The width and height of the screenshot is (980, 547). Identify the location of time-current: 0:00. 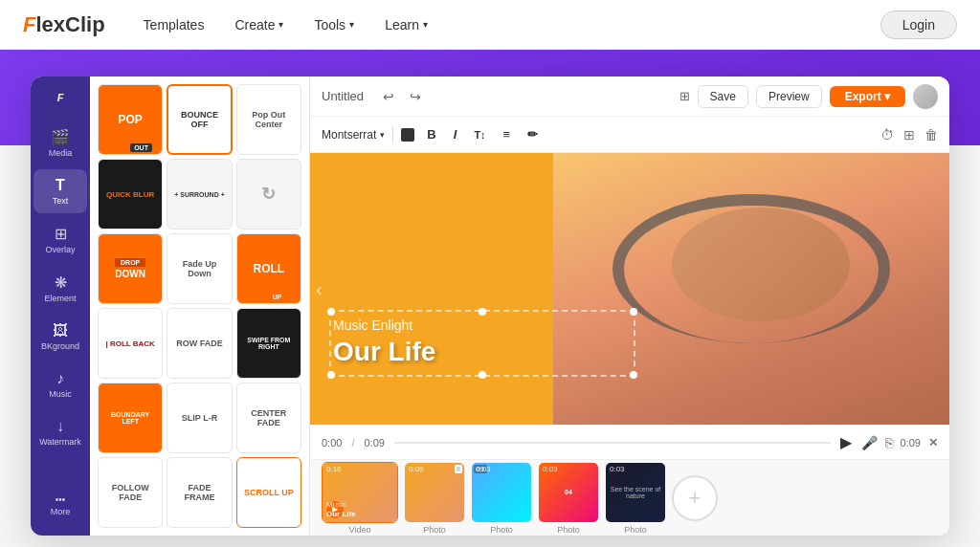
(331, 443).